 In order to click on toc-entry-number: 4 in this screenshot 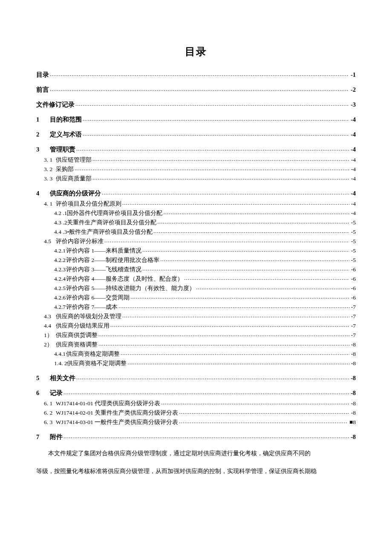, I will do `click(43, 194)`.